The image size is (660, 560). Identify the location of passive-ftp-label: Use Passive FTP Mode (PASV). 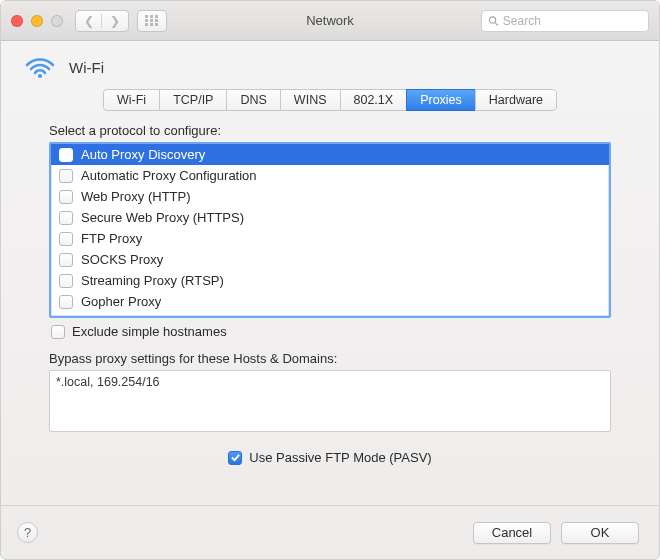
(340, 458).